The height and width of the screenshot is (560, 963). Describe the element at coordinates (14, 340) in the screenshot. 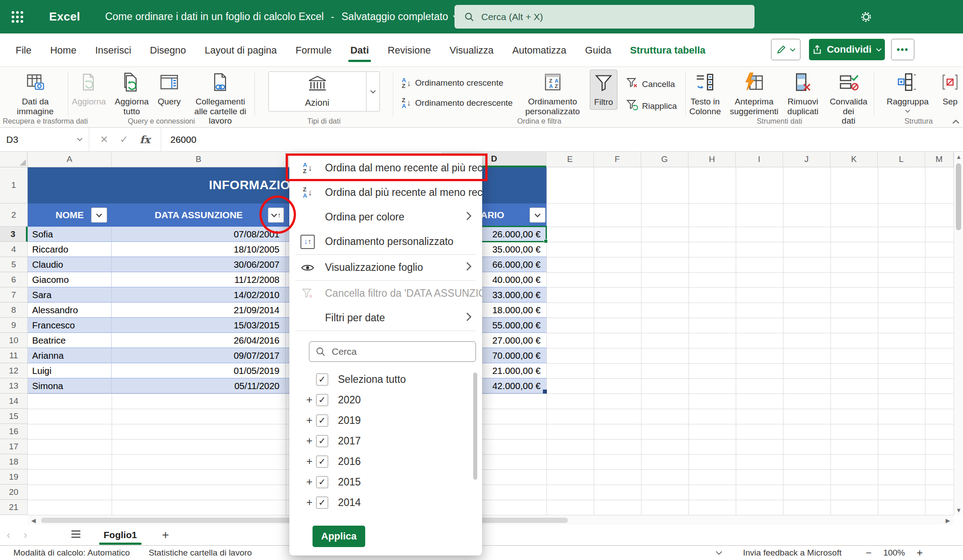

I see `row-header-10: 10` at that location.